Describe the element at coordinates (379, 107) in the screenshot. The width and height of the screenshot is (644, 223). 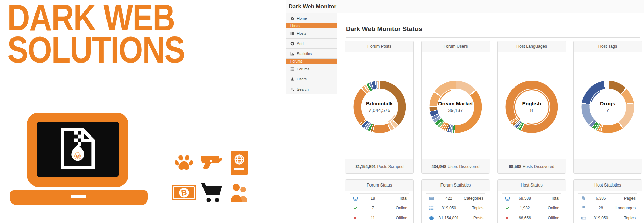
I see `panel-forum-posts: Forum PostsBitcointalk7,044,57631,154,89…` at that location.